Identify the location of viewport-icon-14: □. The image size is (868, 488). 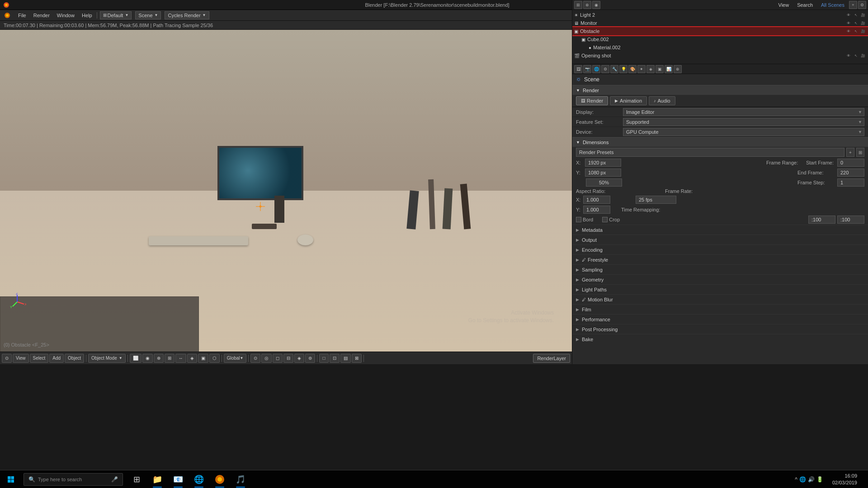
(324, 358).